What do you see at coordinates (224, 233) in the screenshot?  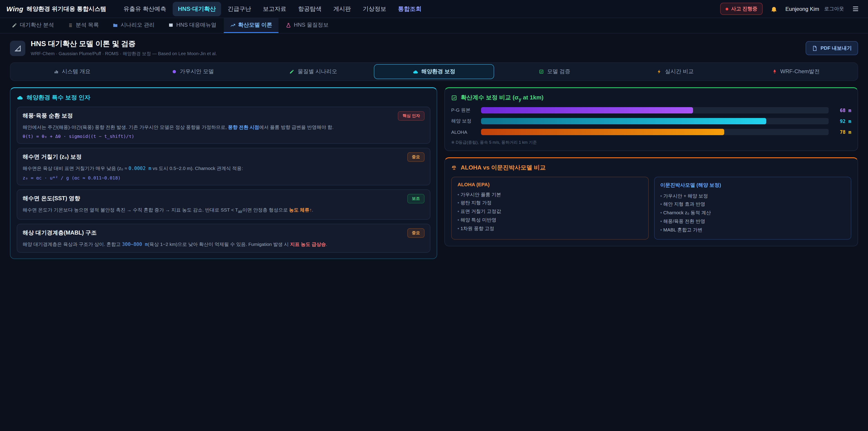 I see `factor-card-head: 해상 대기경계층(MABL) 구조 중요` at bounding box center [224, 233].